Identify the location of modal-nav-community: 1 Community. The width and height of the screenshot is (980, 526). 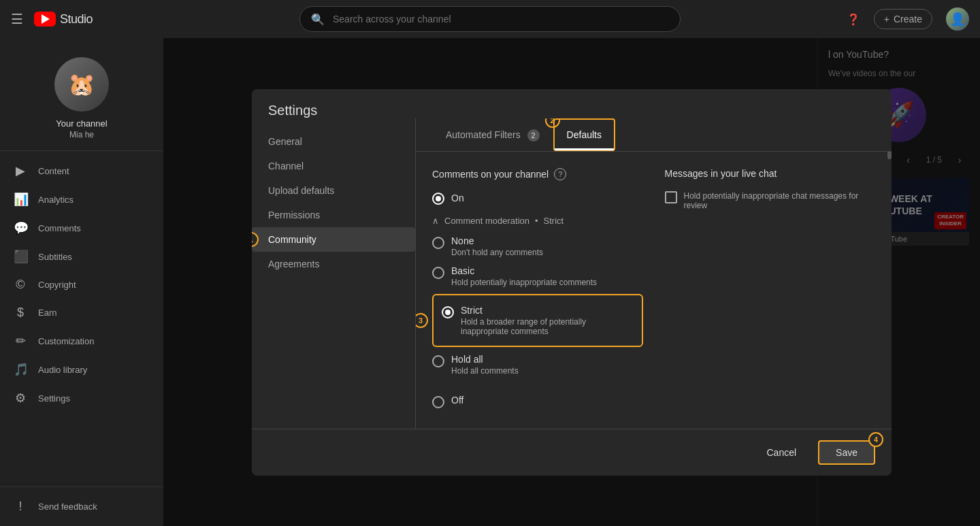
(333, 240).